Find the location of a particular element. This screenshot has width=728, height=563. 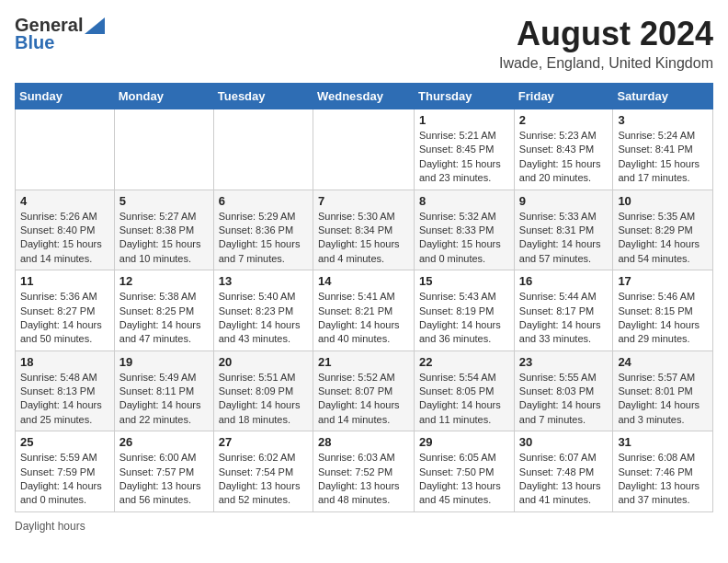

day-info: Sunrise: 5:48 AM Sunset: 8:13 PM Dayligh… is located at coordinates (64, 399).